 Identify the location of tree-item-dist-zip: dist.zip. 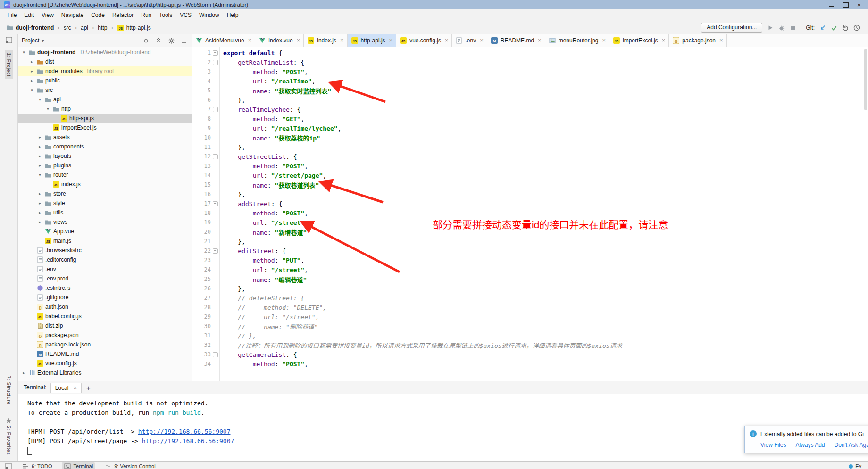
(105, 326).